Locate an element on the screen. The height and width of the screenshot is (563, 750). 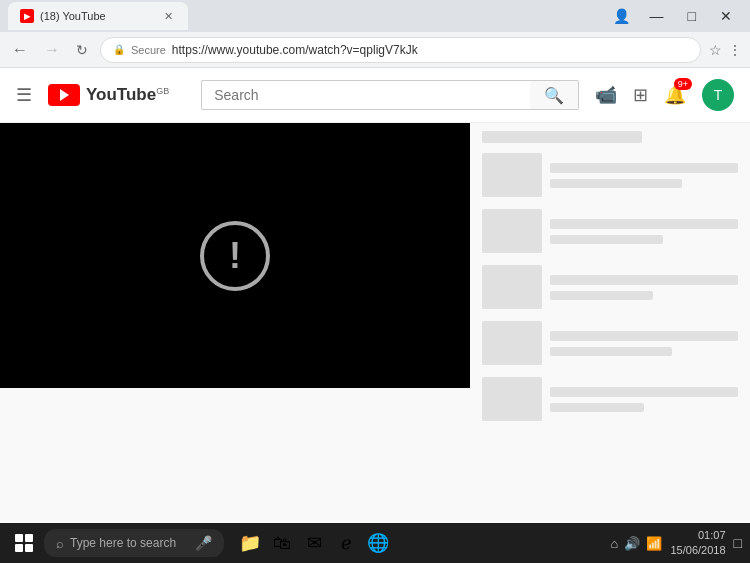
minimize-button: — is located at coordinates (657, 16).